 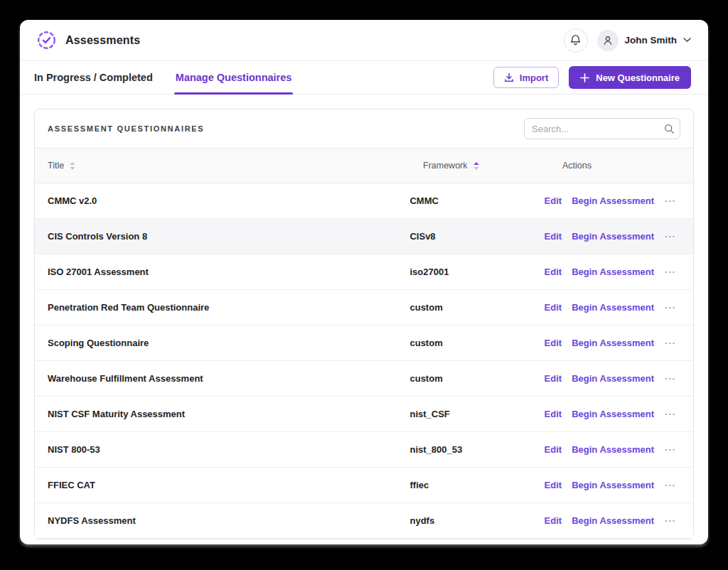 I want to click on panel-header: ASSESSMENT QUESTIONNAIRES, so click(x=364, y=129).